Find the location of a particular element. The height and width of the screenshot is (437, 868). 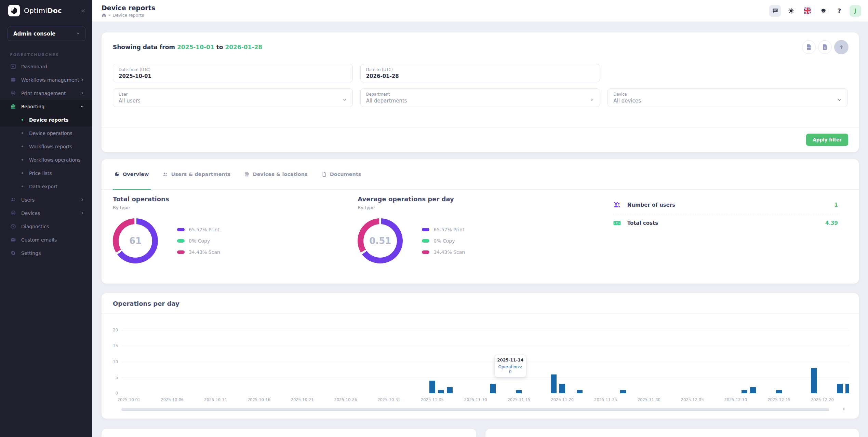

sidebar-subitem-device-reports: Device reports is located at coordinates (46, 120).